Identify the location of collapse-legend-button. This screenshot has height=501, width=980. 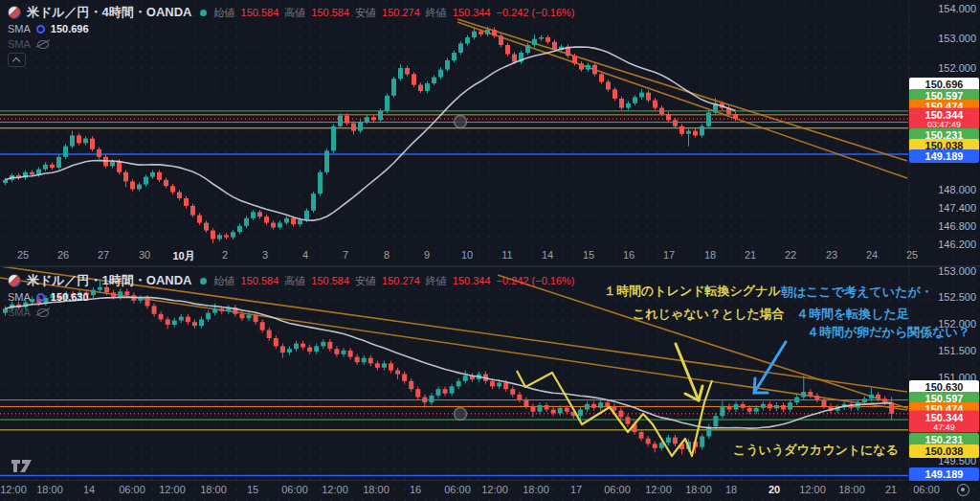
(17, 59).